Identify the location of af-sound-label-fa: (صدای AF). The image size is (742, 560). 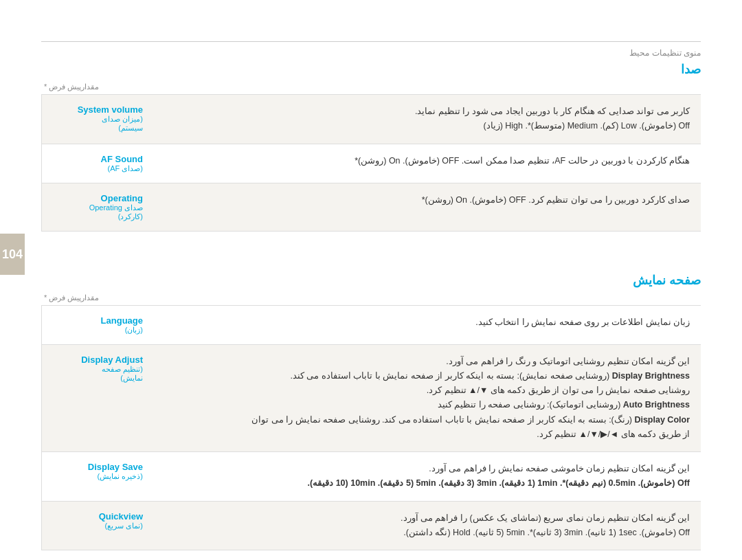
(96, 169).